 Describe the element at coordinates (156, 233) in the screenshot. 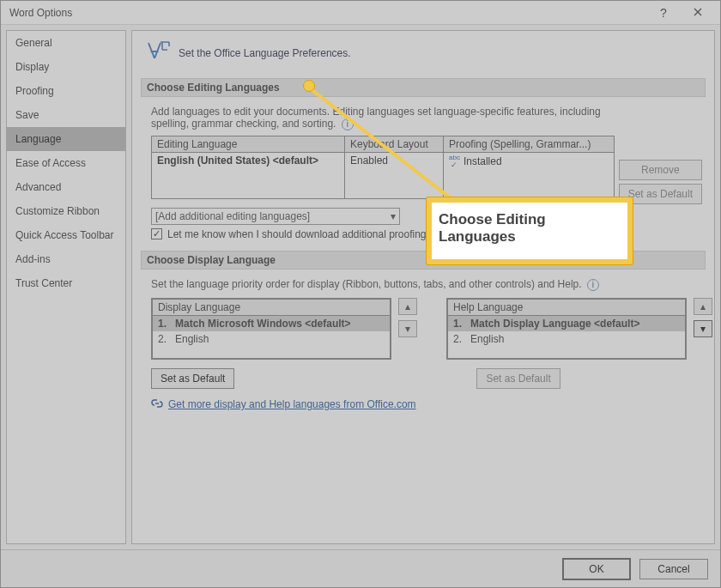

I see `download-proofing-checkbox: ✓` at that location.